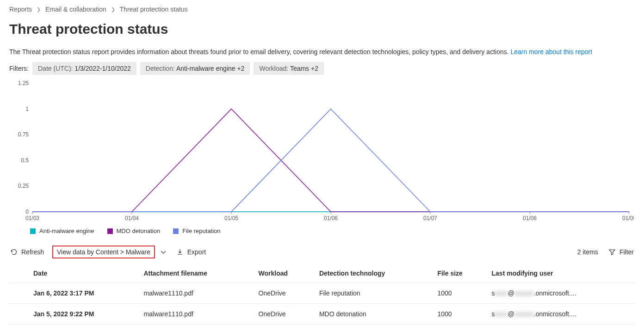 This screenshot has width=644, height=332. What do you see at coordinates (154, 9) in the screenshot?
I see `breadcrumb-item-current: Threat protection status` at bounding box center [154, 9].